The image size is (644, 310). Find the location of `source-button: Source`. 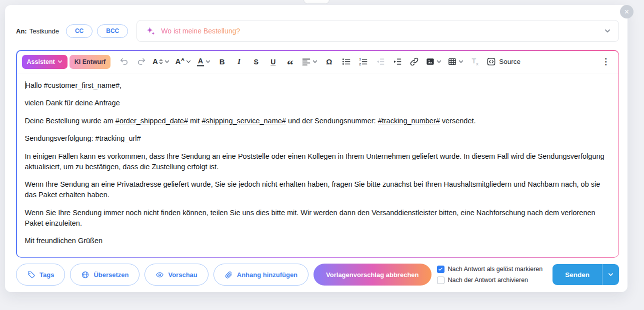

source-button: Source is located at coordinates (504, 62).